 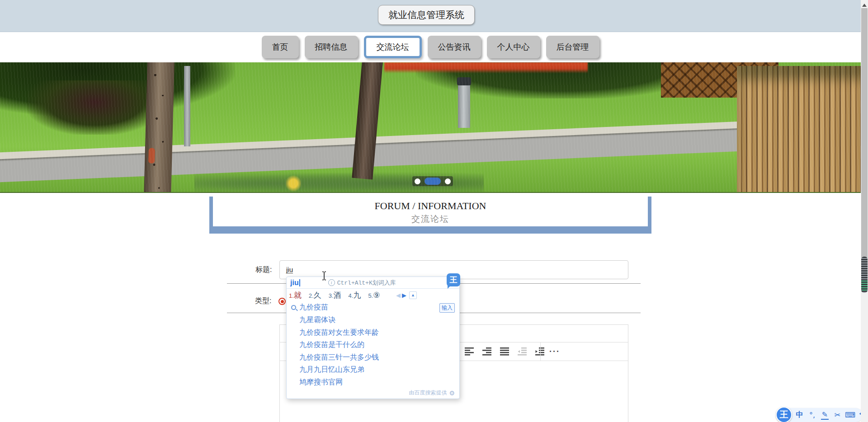 What do you see at coordinates (864, 211) in the screenshot?
I see `scrollbar` at bounding box center [864, 211].